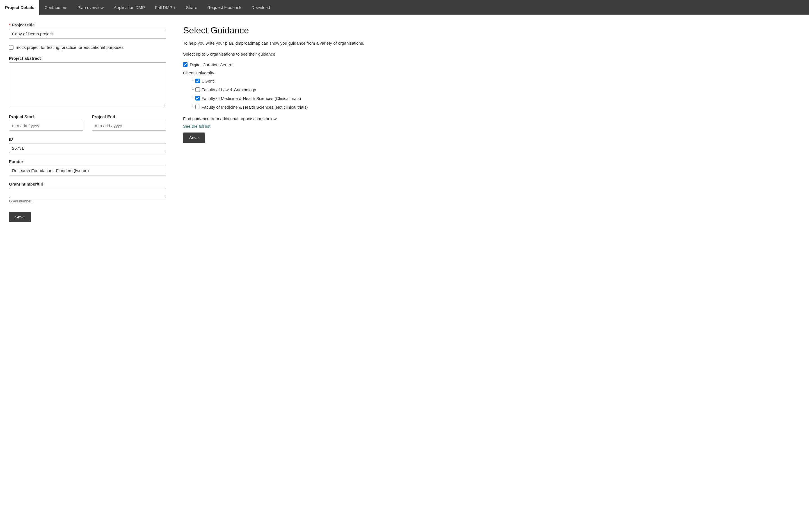  What do you see at coordinates (88, 148) in the screenshot?
I see `id-input` at bounding box center [88, 148].